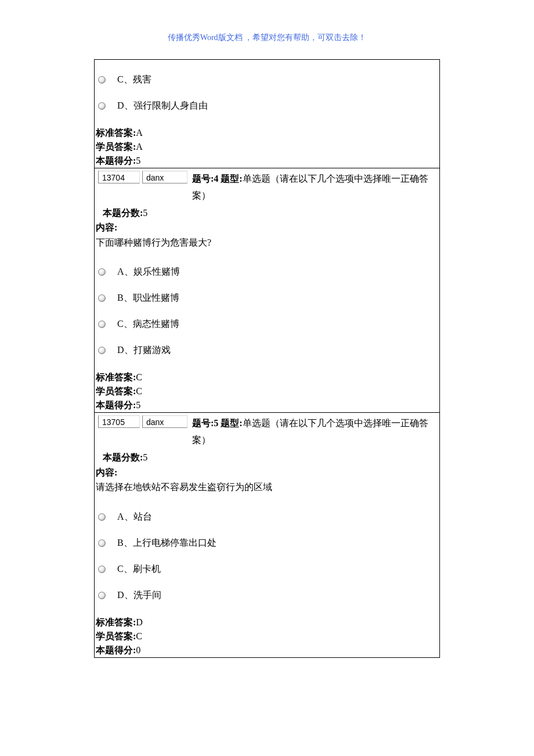 The image size is (534, 756). What do you see at coordinates (267, 147) in the screenshot?
I see `answers-section: 标准答案:A 学员答案:A 本题得分:5` at bounding box center [267, 147].